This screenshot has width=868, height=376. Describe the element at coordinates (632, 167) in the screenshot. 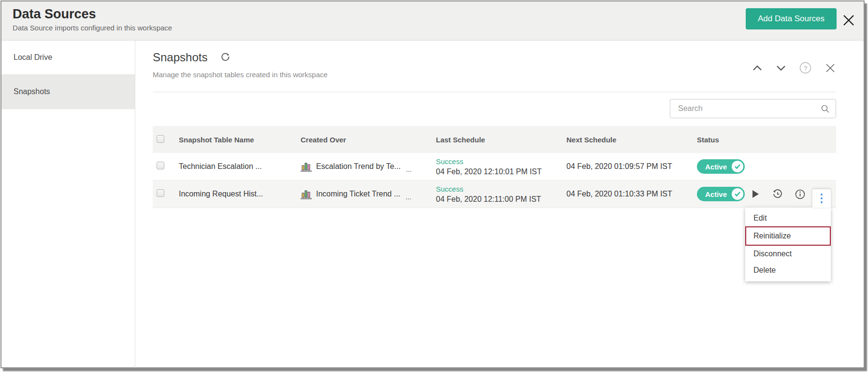

I see `next-schedule-time: 04 Feb, 2020 01:09:57 PM IST` at that location.